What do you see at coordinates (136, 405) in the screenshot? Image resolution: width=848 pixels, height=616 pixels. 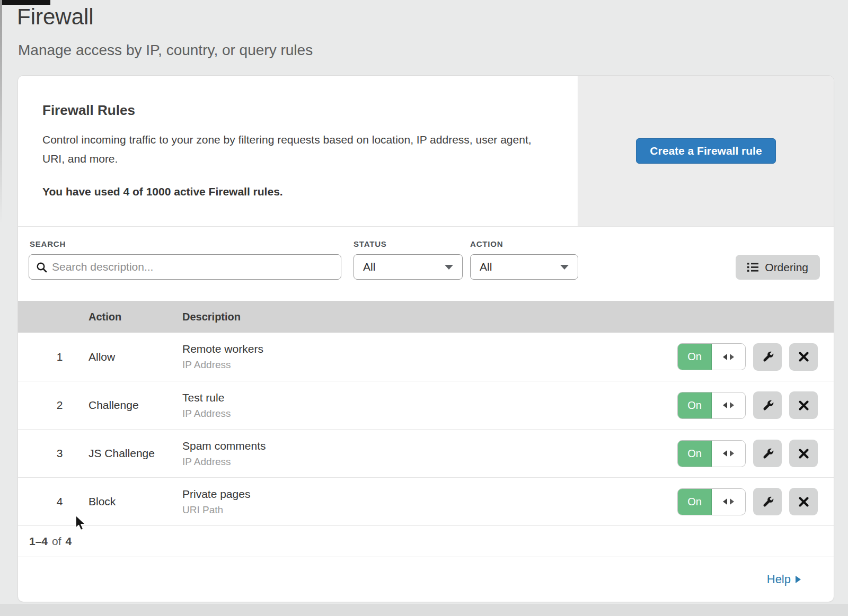 I see `rule-action: Challenge` at bounding box center [136, 405].